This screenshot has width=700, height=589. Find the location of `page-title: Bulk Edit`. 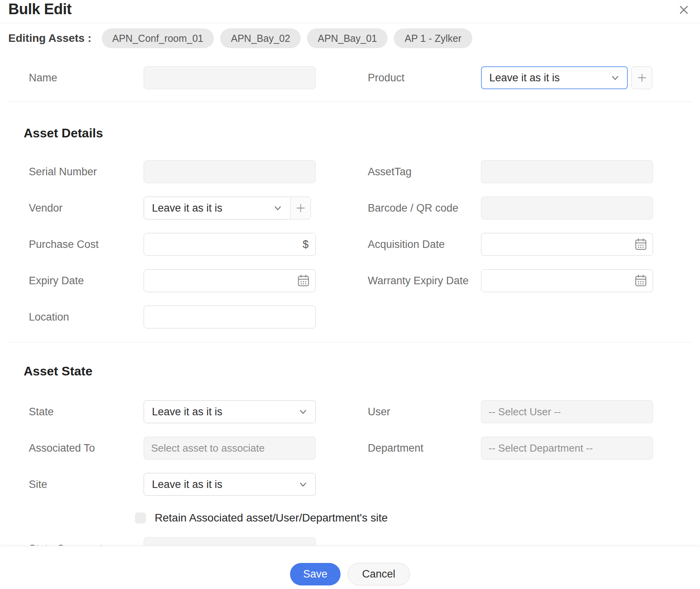

page-title: Bulk Edit is located at coordinates (40, 9).